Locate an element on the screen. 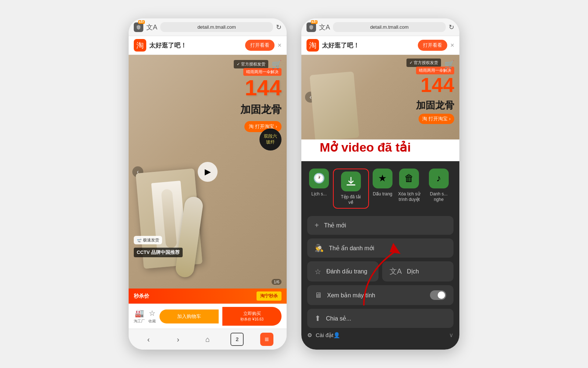 The width and height of the screenshot is (588, 368). menu-icons-row: 🕐 Lịch s... Tệp đã tải về ★ is located at coordinates (380, 188).